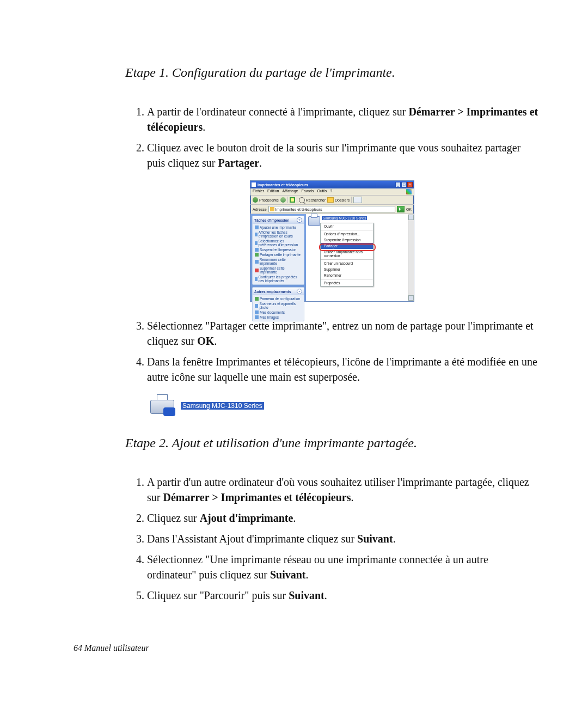 This screenshot has height=713, width=588. Describe the element at coordinates (343, 490) in the screenshot. I see `step2-item-1: A partir d'un autre ordinateur d'où vous…` at that location.